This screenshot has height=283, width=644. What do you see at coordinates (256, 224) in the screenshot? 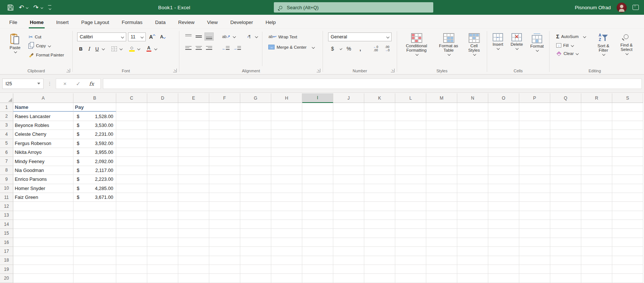
I see `cell-G14` at bounding box center [256, 224].